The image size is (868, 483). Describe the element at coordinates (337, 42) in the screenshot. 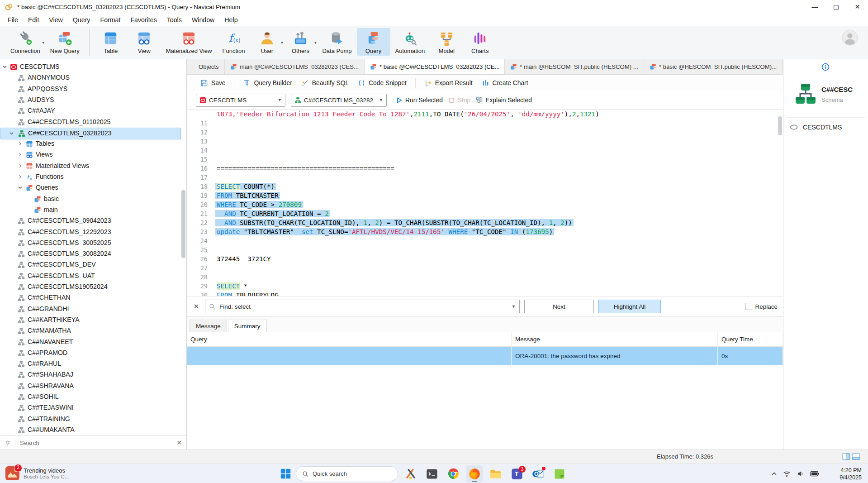

I see `toolbar-data-pump-button: Data Pump` at that location.